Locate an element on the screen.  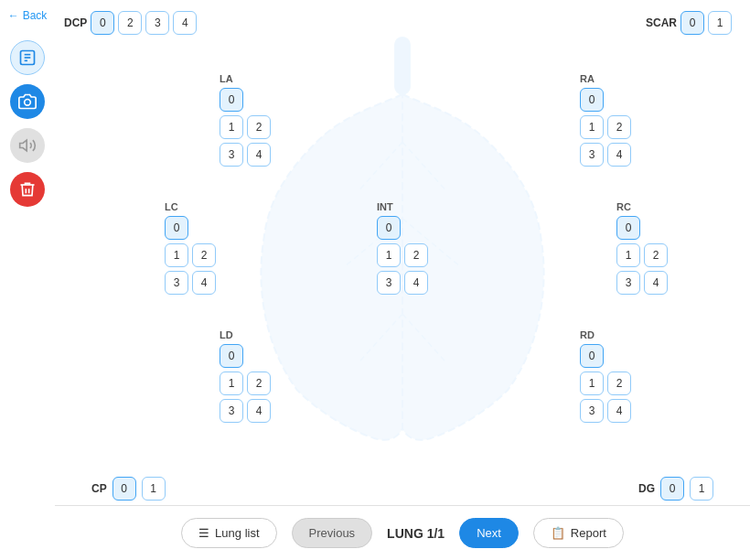
rd-btn-4: 4 is located at coordinates (619, 411).